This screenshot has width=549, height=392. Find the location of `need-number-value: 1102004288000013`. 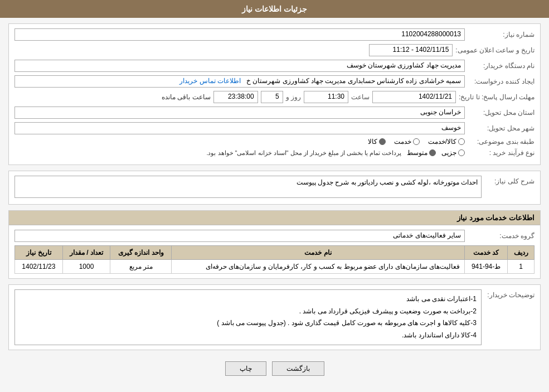

need-number-value: 1102004288000013 is located at coordinates (240, 35).